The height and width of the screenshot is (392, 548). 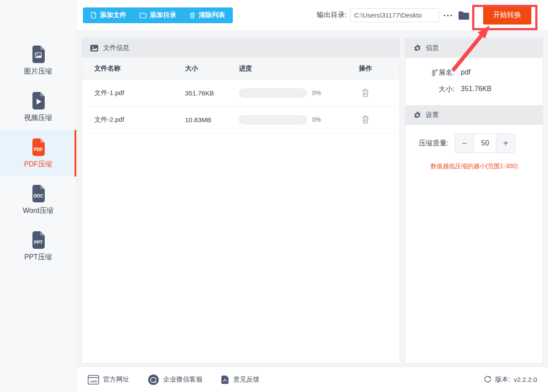 I want to click on sidebar-item-label: PDF压缩, so click(x=38, y=165).